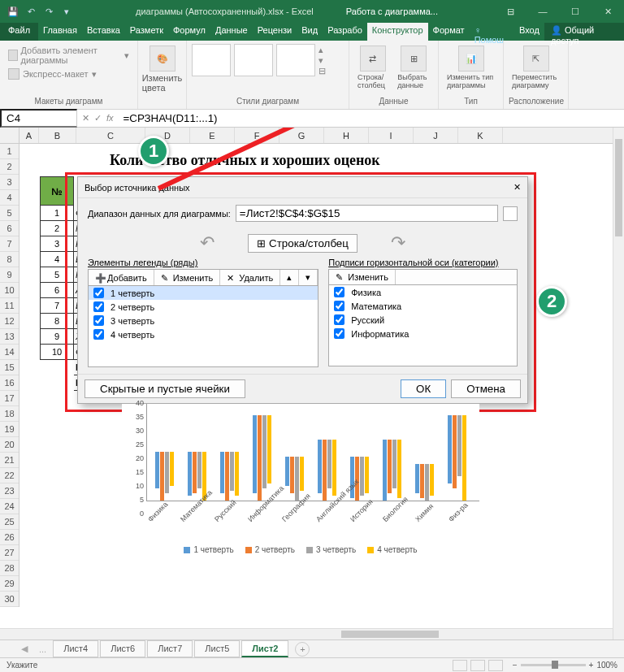 The width and height of the screenshot is (624, 672). Describe the element at coordinates (165, 388) in the screenshot. I see `hidden-cells-button: Скрытые и пустые ячейки` at that location.